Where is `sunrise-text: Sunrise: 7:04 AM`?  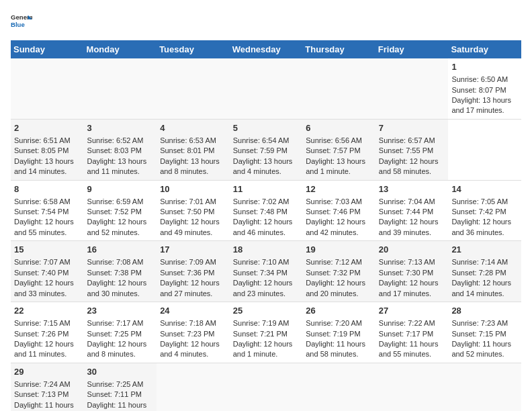 sunrise-text: Sunrise: 7:04 AM is located at coordinates (407, 201).